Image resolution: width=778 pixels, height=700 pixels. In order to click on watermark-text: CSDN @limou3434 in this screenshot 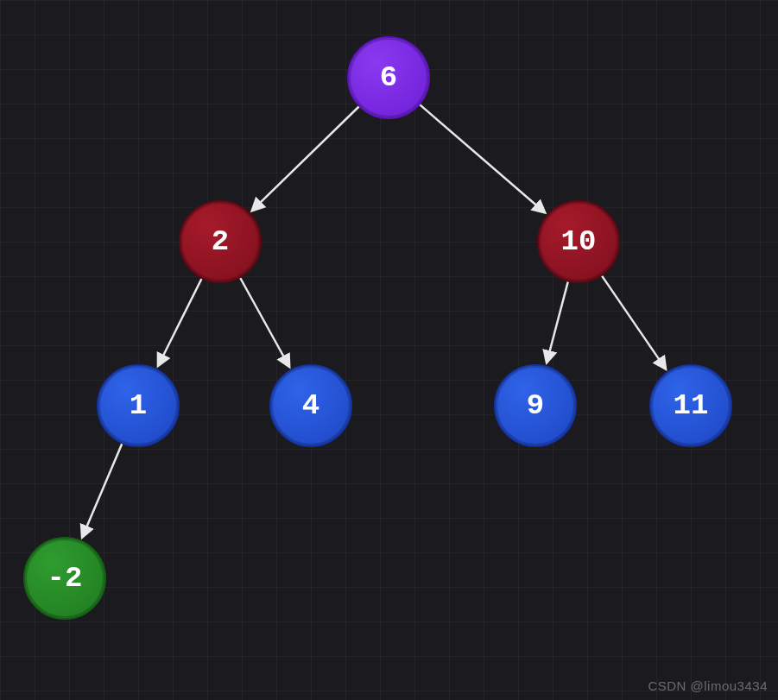, I will do `click(708, 685)`.